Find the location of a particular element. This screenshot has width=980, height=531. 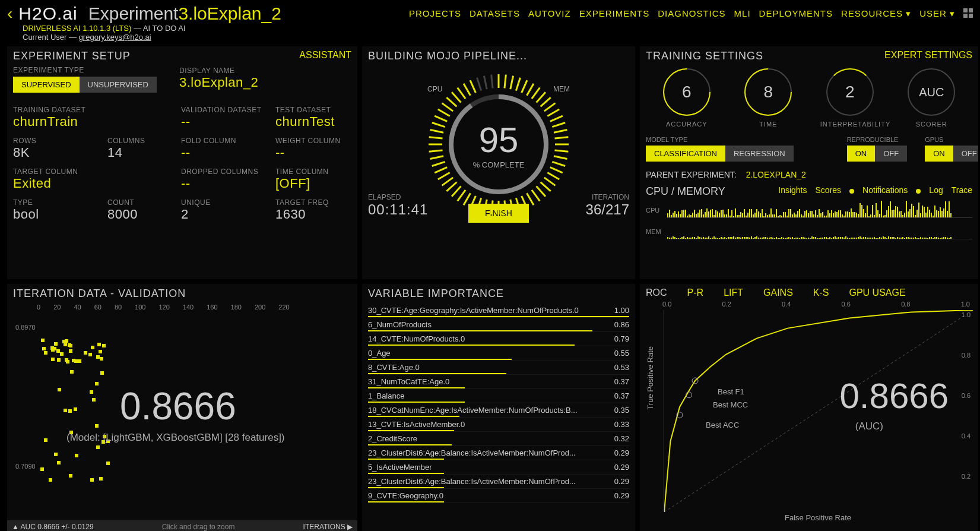

vi-row: 2_CreditScore0.32 is located at coordinates (499, 439).